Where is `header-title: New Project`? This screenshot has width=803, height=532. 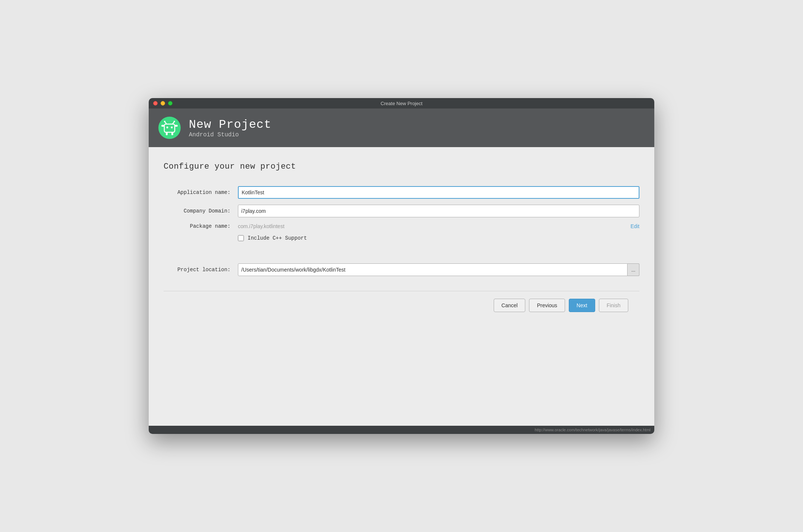
header-title: New Project is located at coordinates (230, 125).